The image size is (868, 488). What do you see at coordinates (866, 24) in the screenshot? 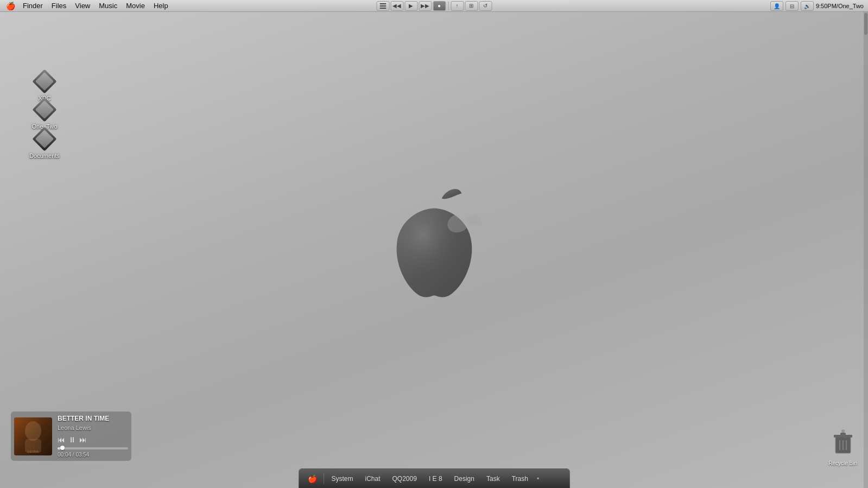
I see `scrollbar-thumb` at bounding box center [866, 24].